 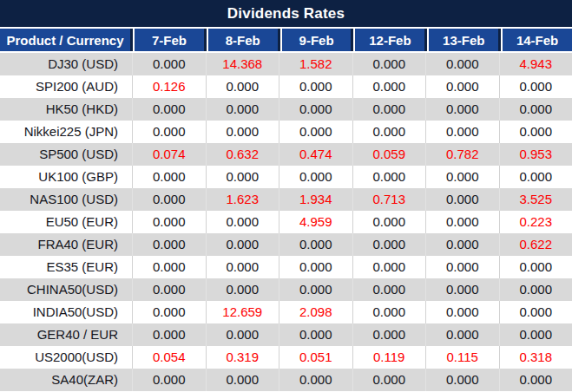 What do you see at coordinates (168, 154) in the screenshot?
I see `value-cell: 0.074` at bounding box center [168, 154].